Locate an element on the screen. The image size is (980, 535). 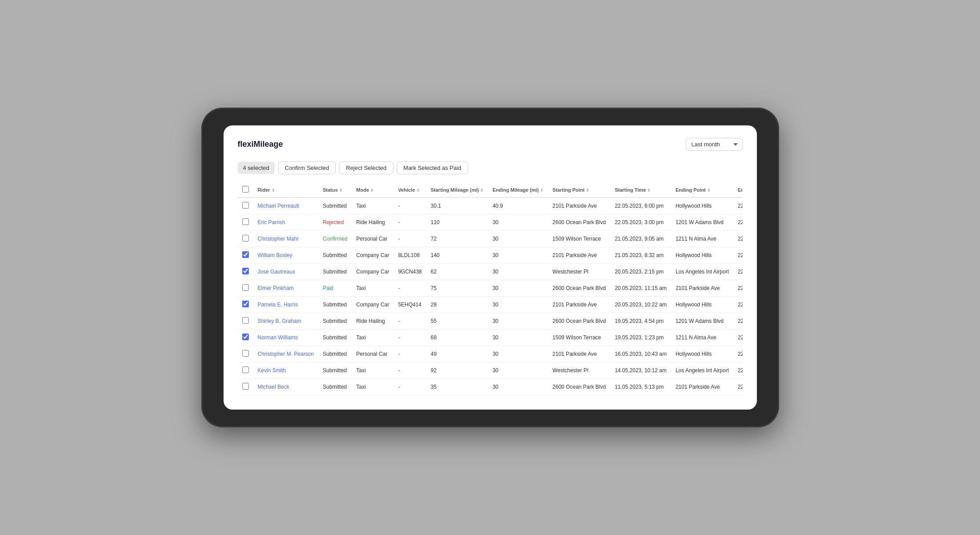
starting_time-cell: 11.05.2023, 5:13 pm is located at coordinates (641, 387).